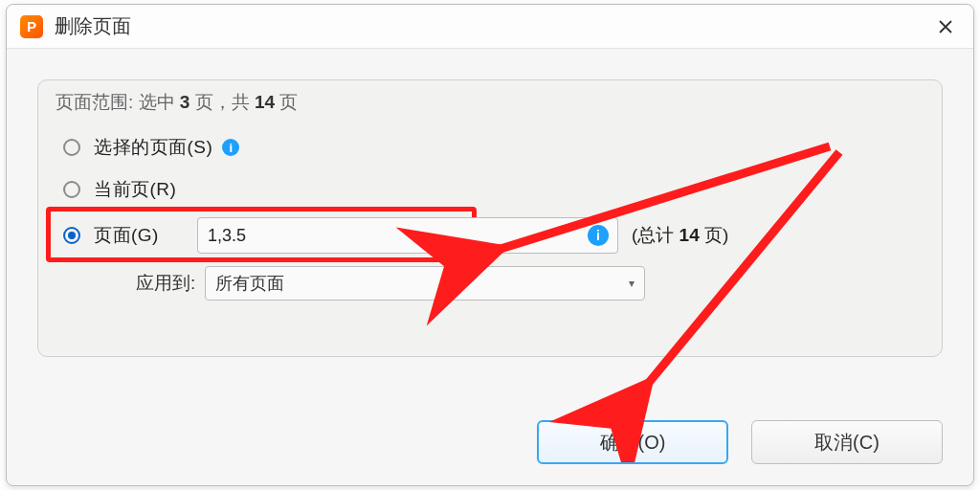 This screenshot has height=490, width=980. I want to click on select-value: 所有页面, so click(250, 283).